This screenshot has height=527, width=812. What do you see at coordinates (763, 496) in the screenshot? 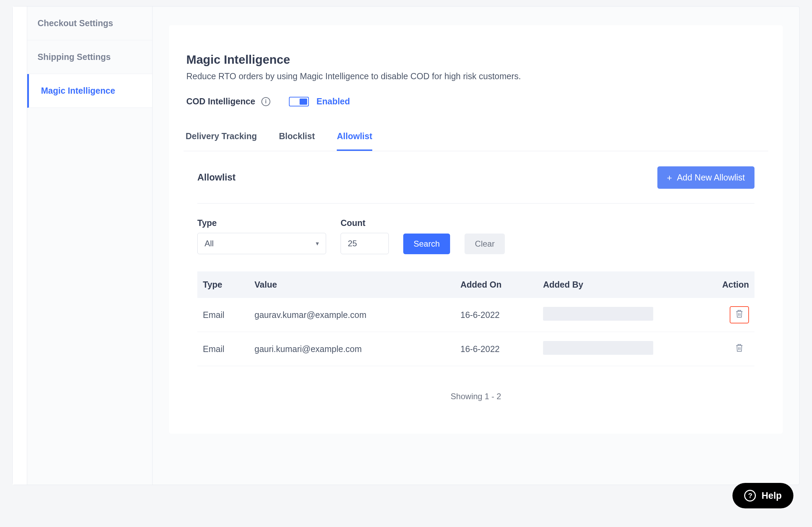
I see `help-button: ? Help` at bounding box center [763, 496].